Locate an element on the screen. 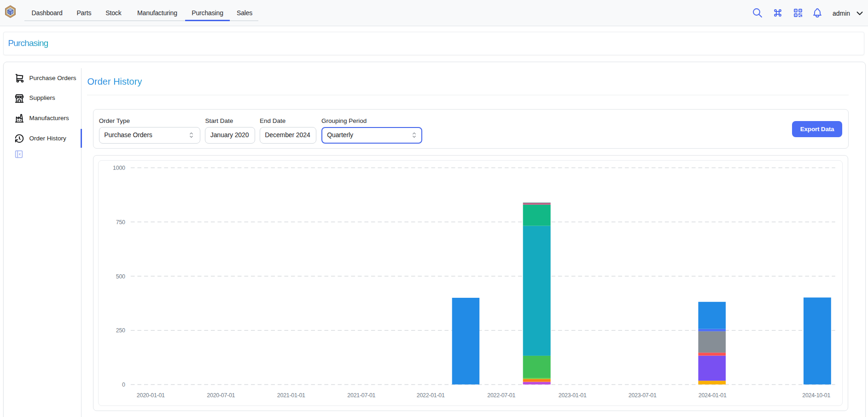 This screenshot has height=417, width=868. svg-text: 2020-07-01 is located at coordinates (221, 395).